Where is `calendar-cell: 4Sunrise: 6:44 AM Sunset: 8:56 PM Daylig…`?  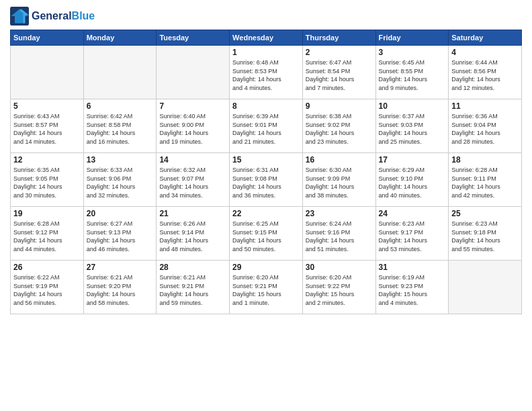
calendar-cell: 4Sunrise: 6:44 AM Sunset: 8:56 PM Daylig… is located at coordinates (485, 73).